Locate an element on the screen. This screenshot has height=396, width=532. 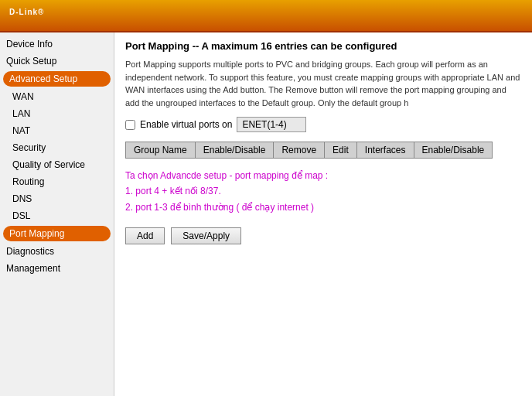
sidebar-item-diagnostics: Diagnostics is located at coordinates (57, 251).